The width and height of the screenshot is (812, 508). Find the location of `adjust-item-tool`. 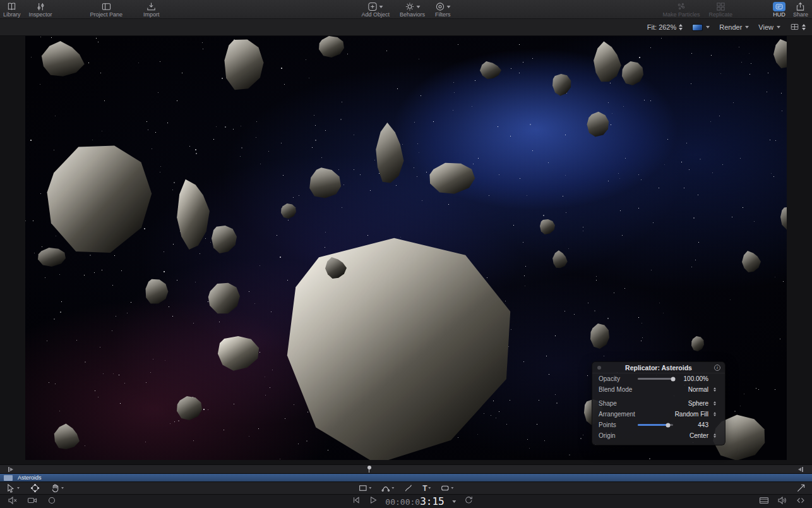

adjust-item-tool is located at coordinates (35, 488).